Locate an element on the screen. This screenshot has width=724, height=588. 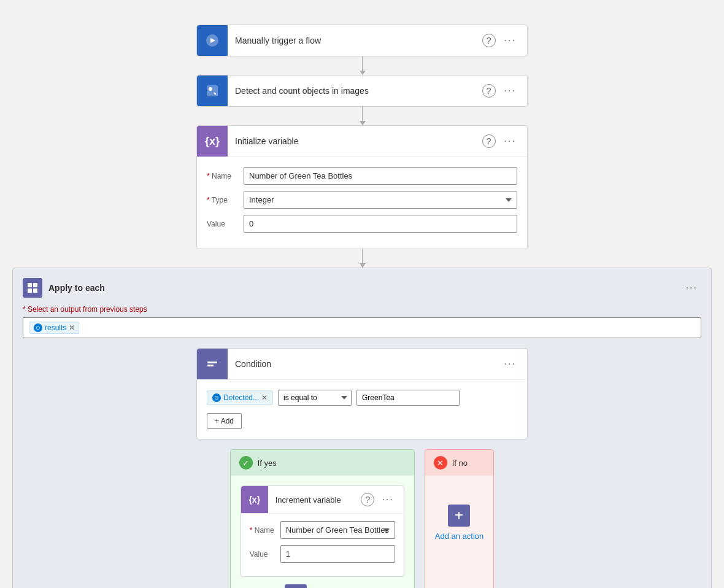
detect-icon is located at coordinates (212, 91).